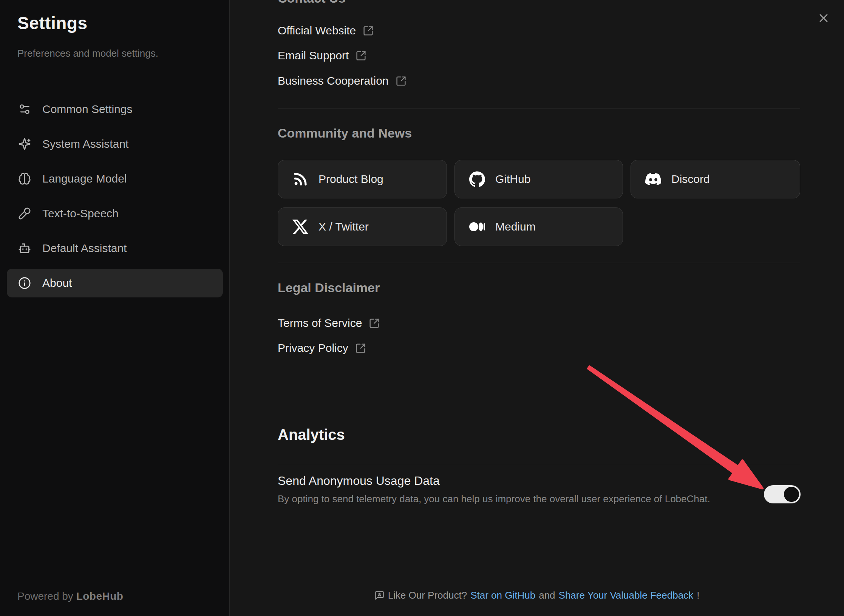  Describe the element at coordinates (333, 81) in the screenshot. I see `link-label: Business Cooperation` at that location.